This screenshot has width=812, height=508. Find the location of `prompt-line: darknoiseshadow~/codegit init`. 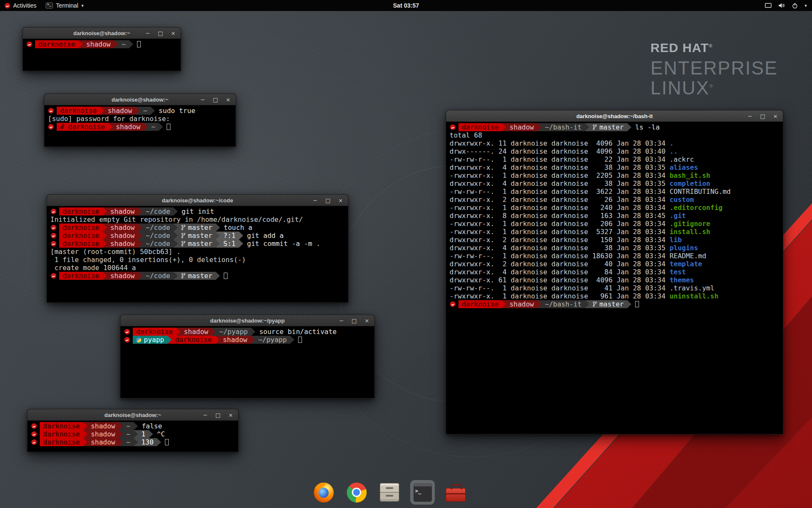

prompt-line: darknoiseshadow~/codegit init is located at coordinates (198, 212).